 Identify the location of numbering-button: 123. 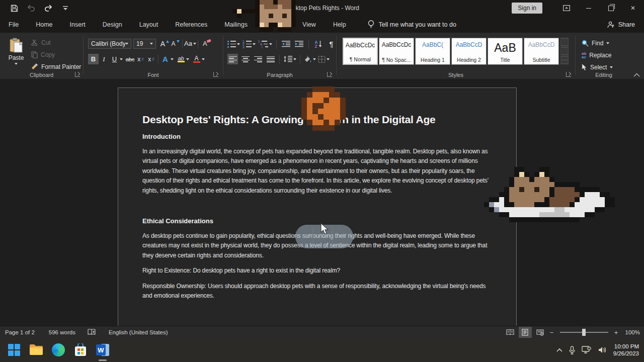
(249, 44).